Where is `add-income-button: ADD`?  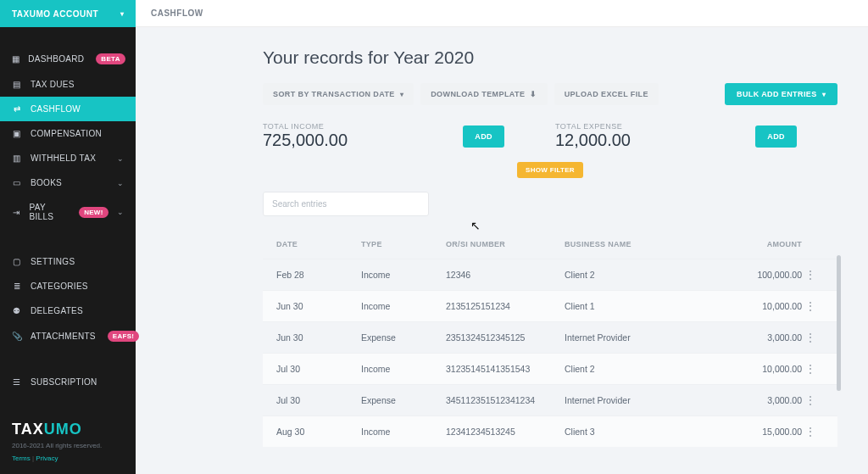 add-income-button: ADD is located at coordinates (483, 137).